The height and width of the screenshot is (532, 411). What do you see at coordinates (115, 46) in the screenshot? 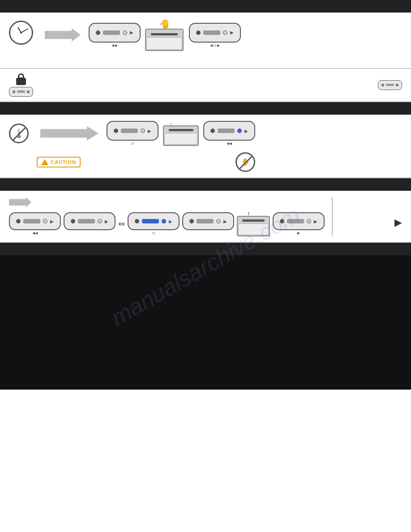
I see `panel1-label: ◀ ▶` at bounding box center [115, 46].